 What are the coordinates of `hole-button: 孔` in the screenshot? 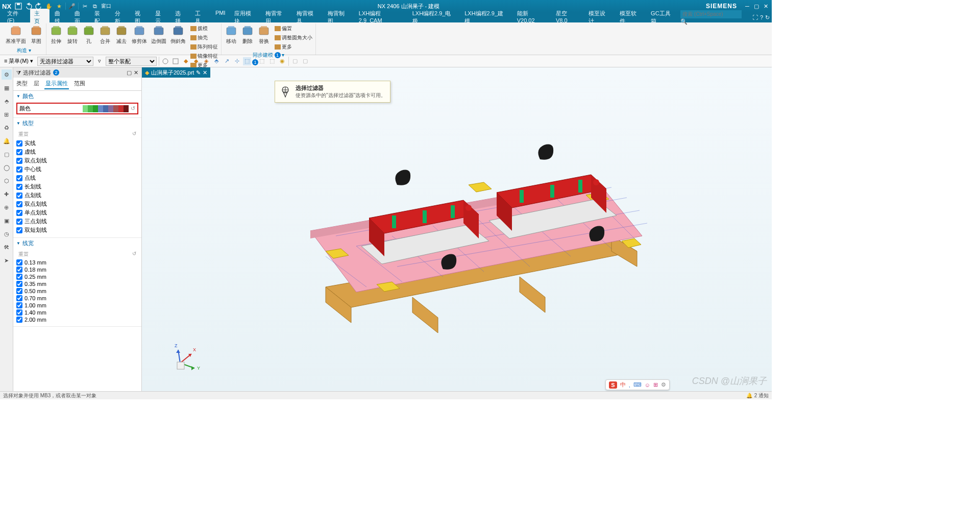 It's located at (89, 35).